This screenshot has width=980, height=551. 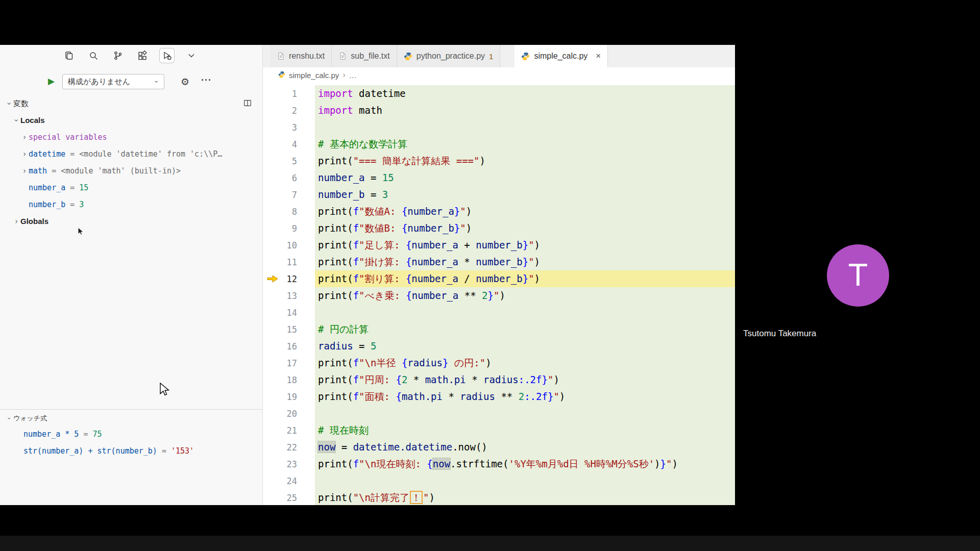 I want to click on breadcrumb-more: …, so click(x=353, y=76).